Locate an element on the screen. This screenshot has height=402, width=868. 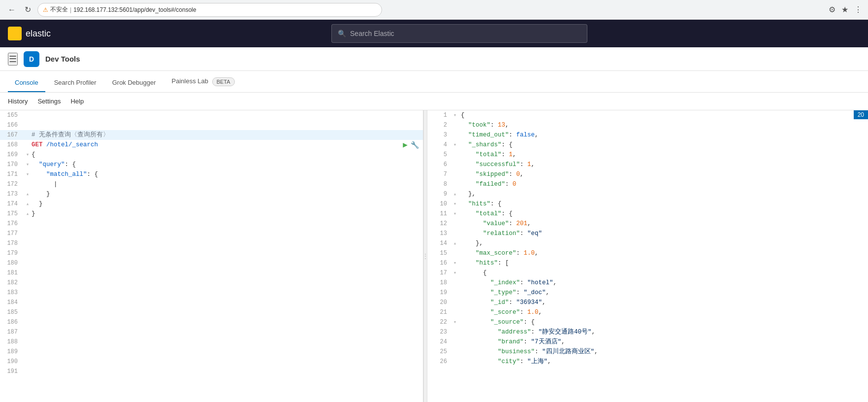
line-number: 186 is located at coordinates (12, 322).